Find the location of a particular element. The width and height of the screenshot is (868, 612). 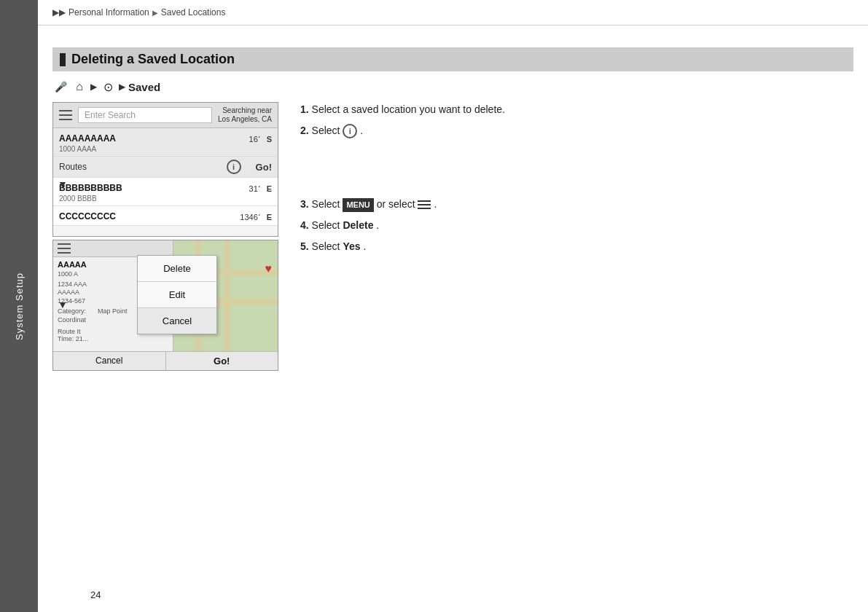

hamburger-icon2 is located at coordinates (64, 248).